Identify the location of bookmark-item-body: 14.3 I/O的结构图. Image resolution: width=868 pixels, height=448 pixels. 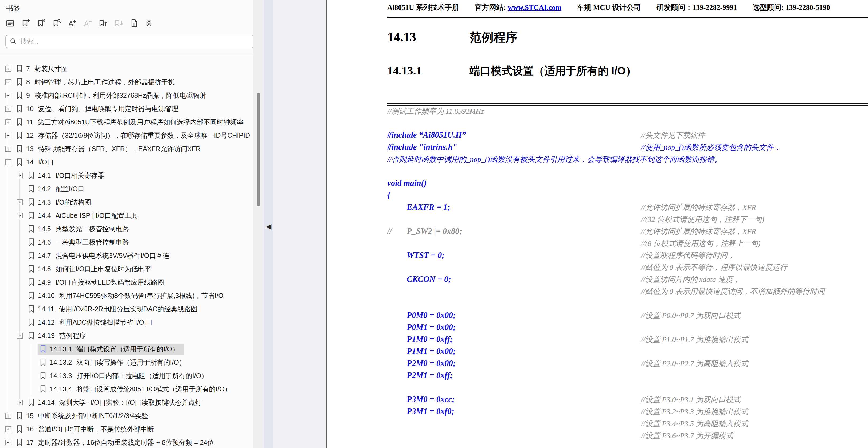
(61, 202).